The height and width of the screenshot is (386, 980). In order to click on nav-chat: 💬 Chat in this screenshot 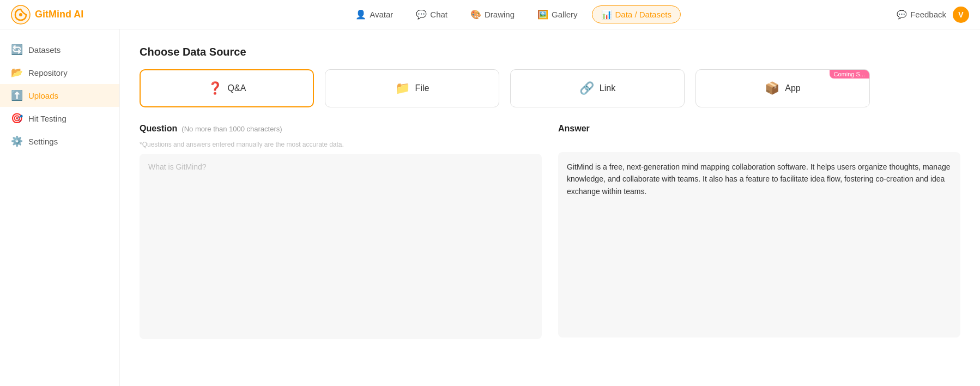, I will do `click(432, 14)`.